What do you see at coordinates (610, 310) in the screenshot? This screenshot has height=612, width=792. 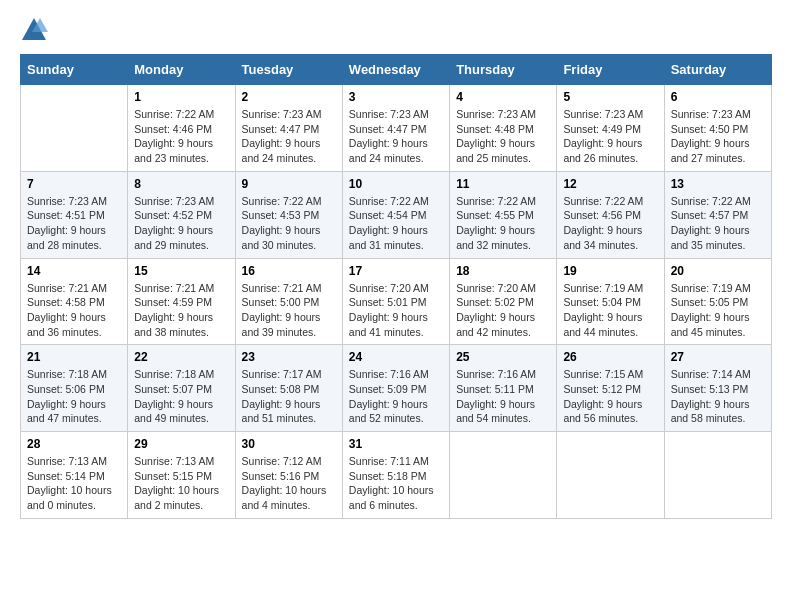 I see `day-info: Sunrise: 7:19 AM Sunset: 5:04 PM Dayligh…` at bounding box center [610, 310].